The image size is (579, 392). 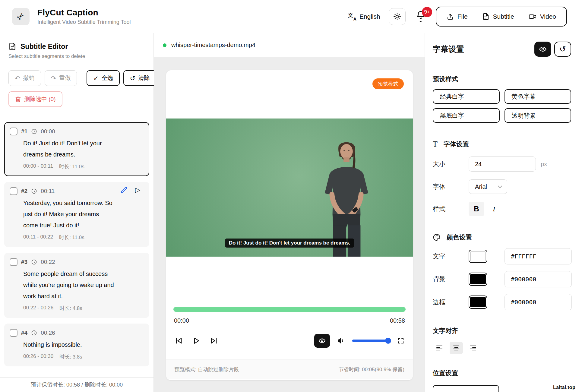 I want to click on italic-button: I, so click(x=494, y=209).